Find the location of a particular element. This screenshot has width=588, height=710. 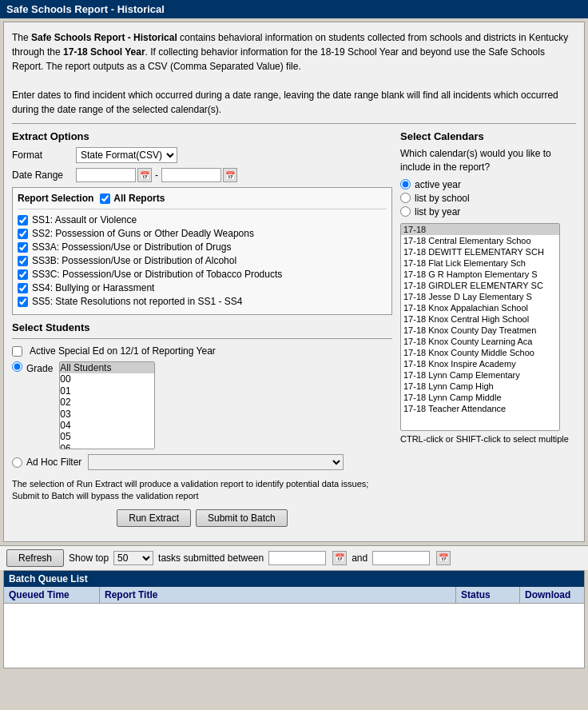

grade-radio is located at coordinates (18, 366).